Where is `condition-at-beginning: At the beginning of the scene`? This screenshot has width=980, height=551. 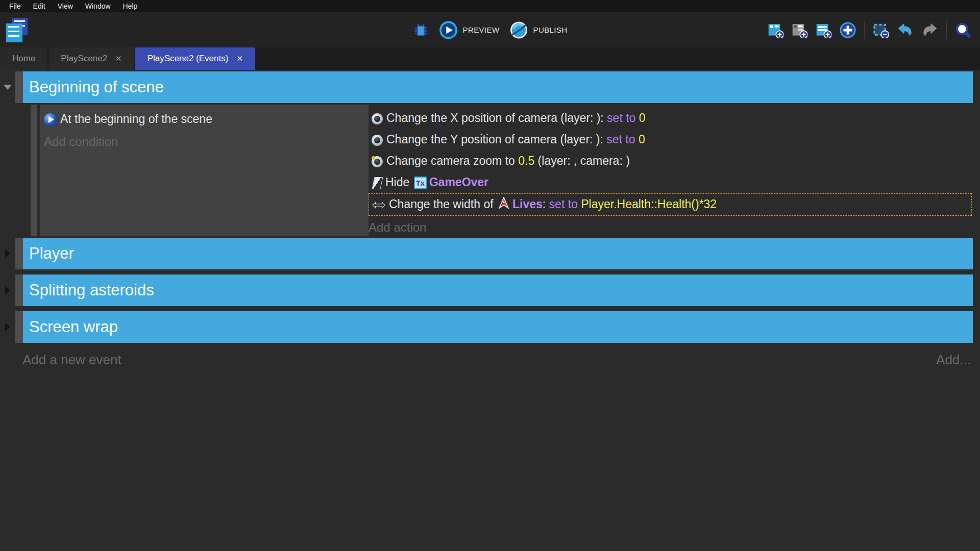 condition-at-beginning: At the beginning of the scene is located at coordinates (203, 119).